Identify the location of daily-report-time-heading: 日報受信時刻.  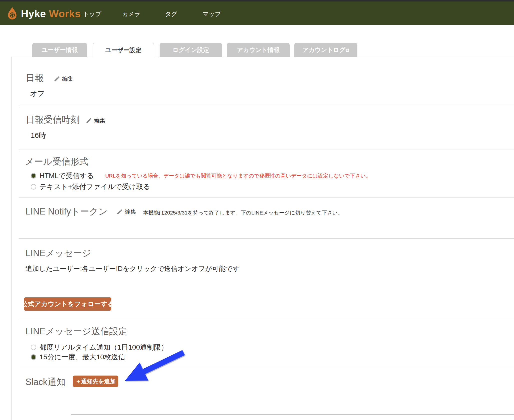
(53, 120).